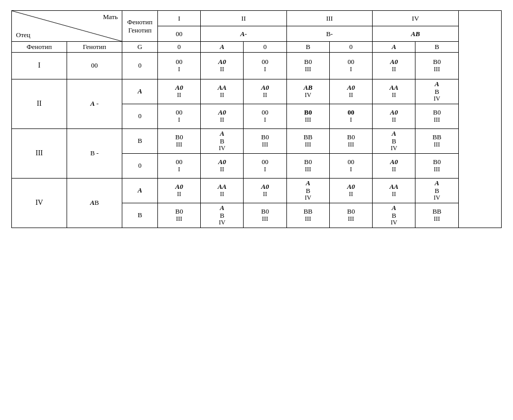 This screenshot has height=420, width=513. I want to click on cell-IVA-IIIO: A0 II, so click(351, 190).